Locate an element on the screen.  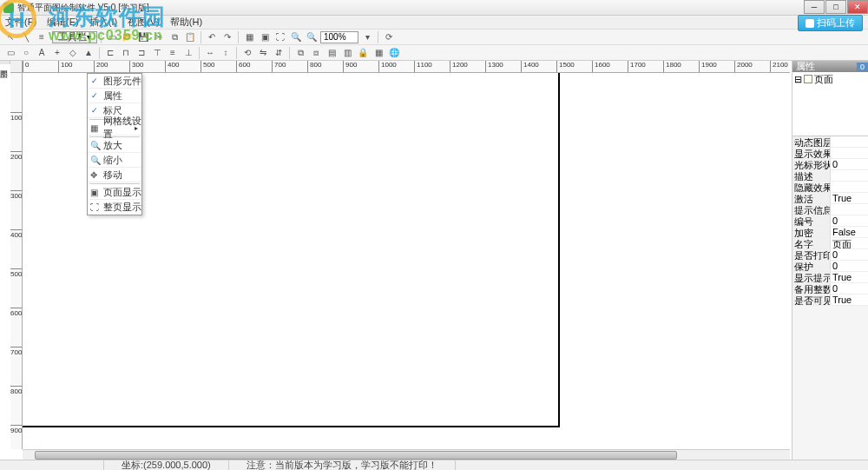
tool-arrow-icon: ▲ is located at coordinates (89, 53).